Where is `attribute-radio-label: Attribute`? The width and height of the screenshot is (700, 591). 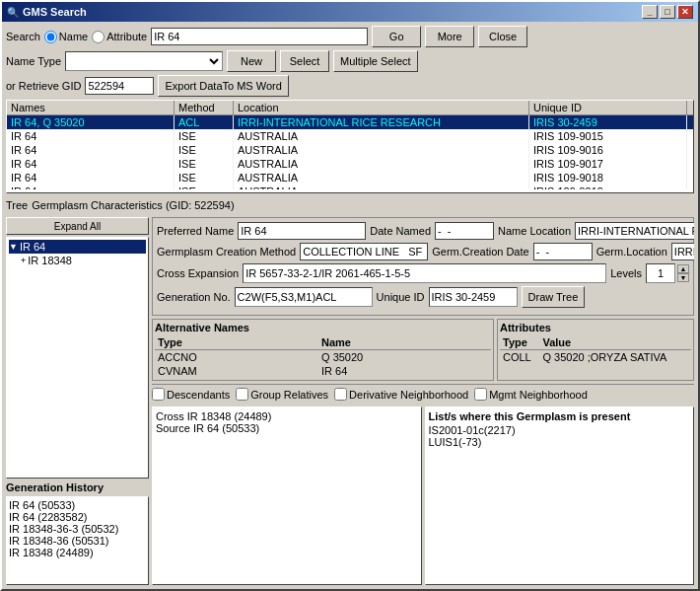 attribute-radio-label: Attribute is located at coordinates (126, 37).